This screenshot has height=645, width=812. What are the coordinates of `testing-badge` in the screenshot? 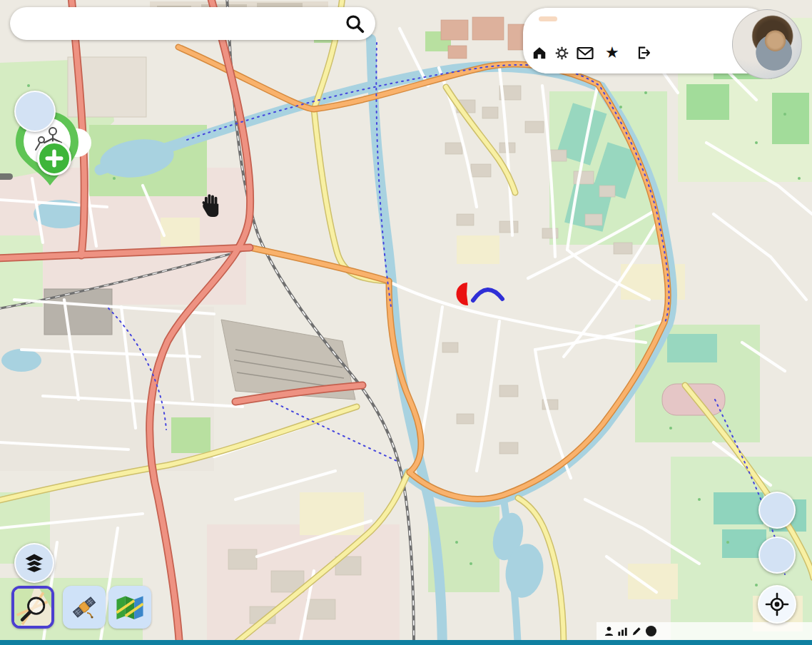 It's located at (548, 19).